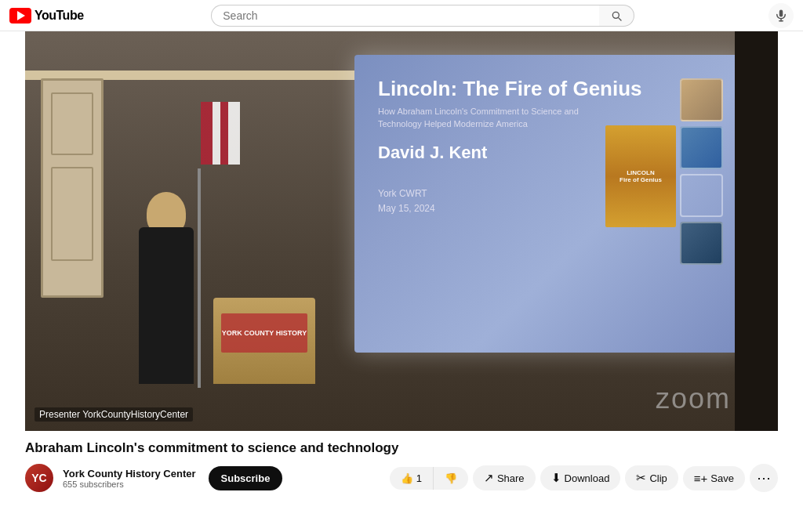 The width and height of the screenshot is (803, 532). I want to click on more-options-button: ⋯, so click(764, 478).